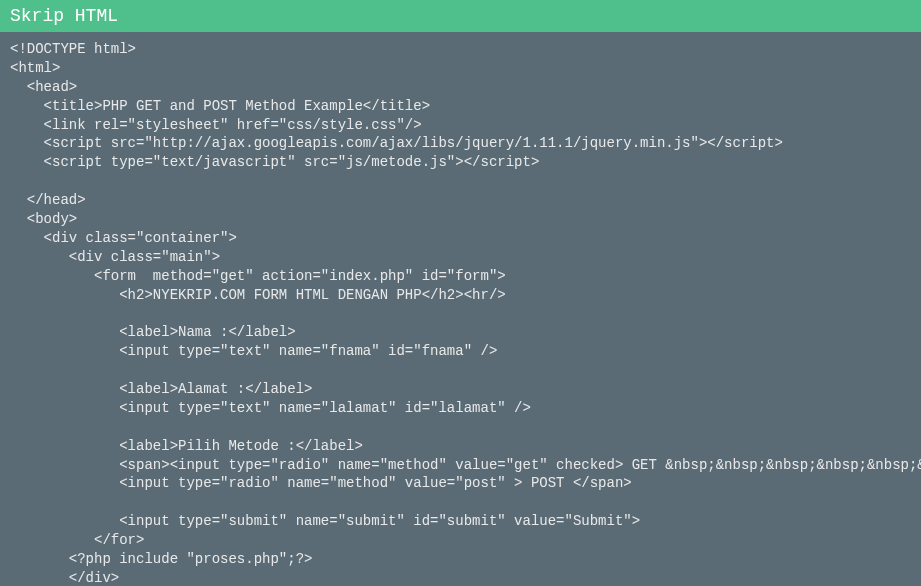 This screenshot has height=586, width=921. Describe the element at coordinates (161, 389) in the screenshot. I see `code-line: <label>Alamat :</label>` at that location.